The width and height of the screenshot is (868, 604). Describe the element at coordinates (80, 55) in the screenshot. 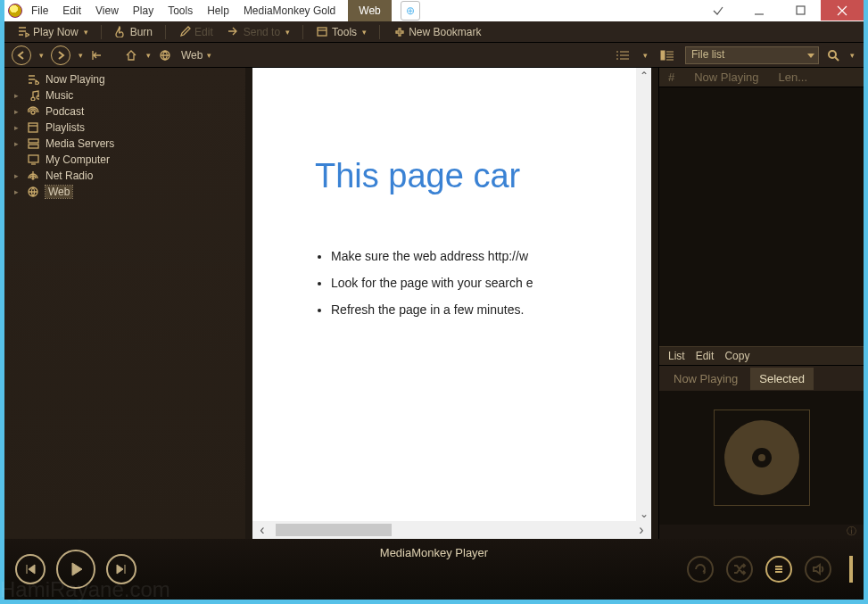

I see `forward-history-dropdown: ▾` at that location.